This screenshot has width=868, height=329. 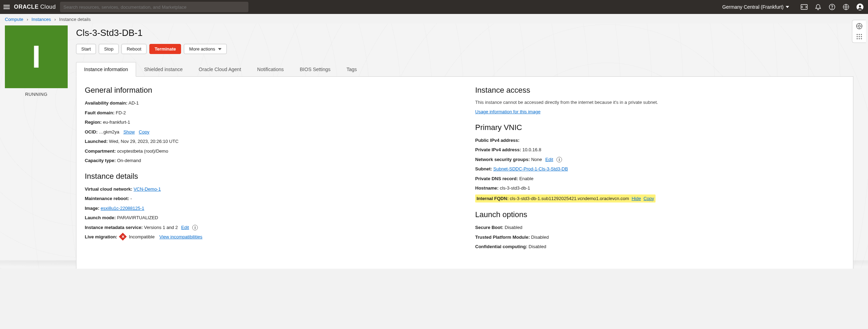 What do you see at coordinates (804, 7) in the screenshot?
I see `devtools-icon` at bounding box center [804, 7].